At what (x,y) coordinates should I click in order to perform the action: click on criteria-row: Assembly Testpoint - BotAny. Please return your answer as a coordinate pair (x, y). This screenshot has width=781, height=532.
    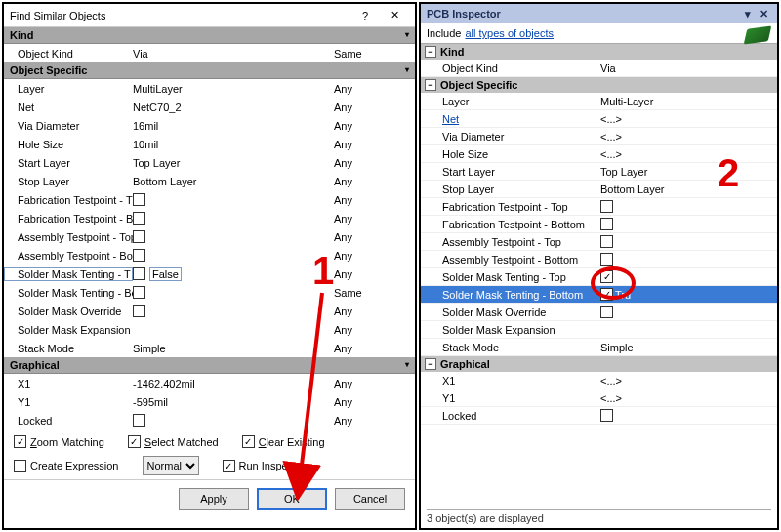
    Looking at the image, I should click on (209, 256).